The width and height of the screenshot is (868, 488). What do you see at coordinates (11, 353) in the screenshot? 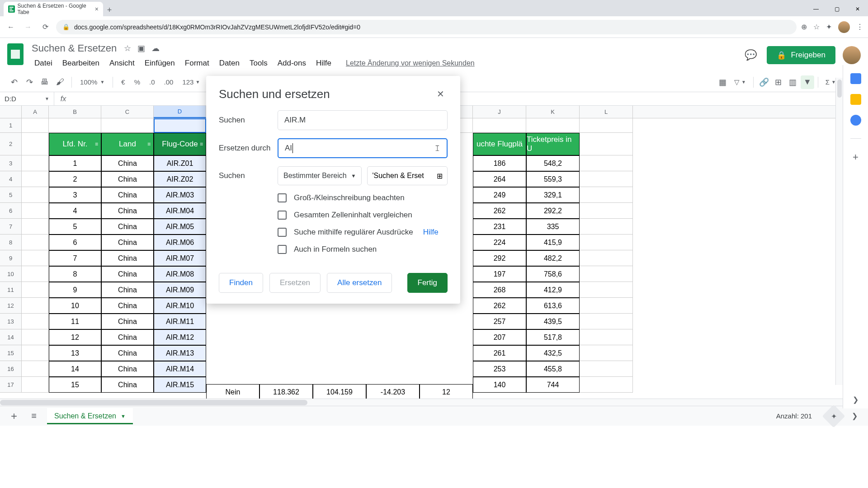
I see `row-header: 15` at bounding box center [11, 353].